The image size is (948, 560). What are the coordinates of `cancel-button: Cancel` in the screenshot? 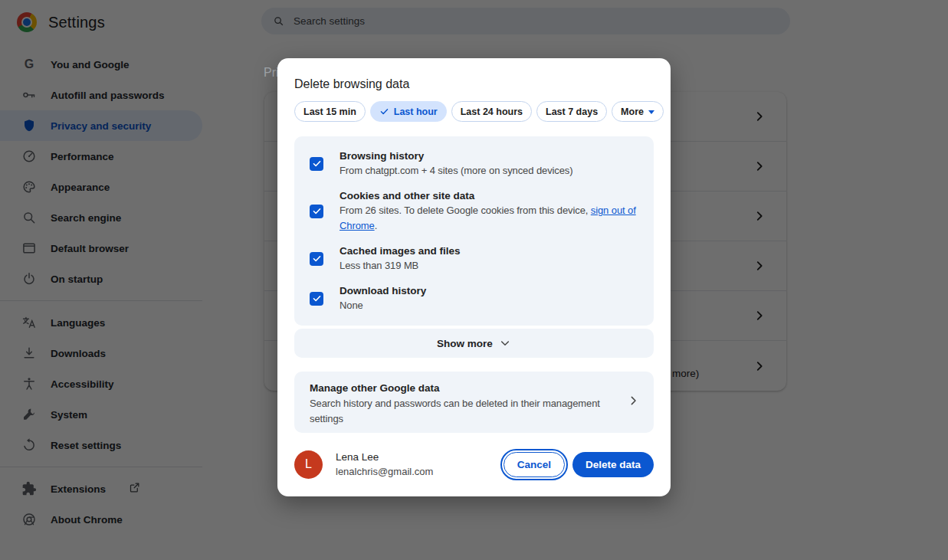 It's located at (534, 464).